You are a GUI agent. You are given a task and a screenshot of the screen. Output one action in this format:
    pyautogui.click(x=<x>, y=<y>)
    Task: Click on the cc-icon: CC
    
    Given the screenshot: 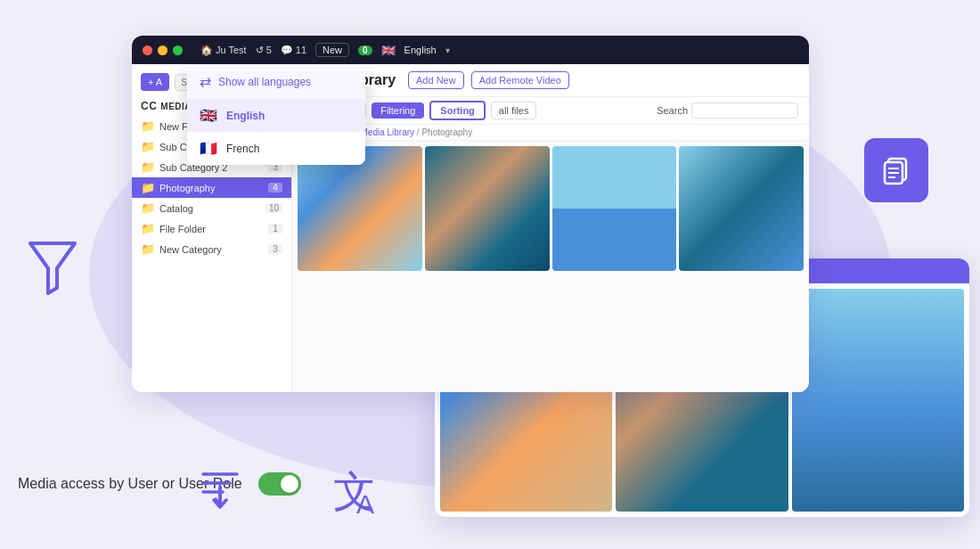 What is the action you would take?
    pyautogui.click(x=149, y=106)
    